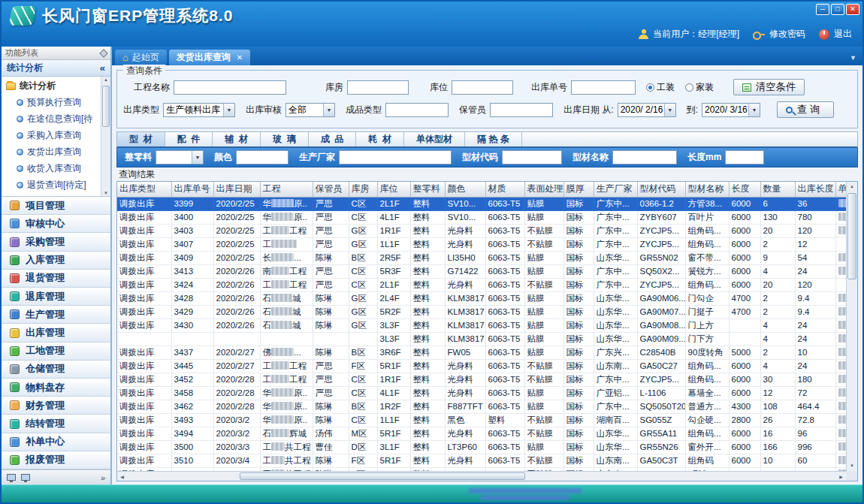 Image resolution: width=864 pixels, height=504 pixels. Describe the element at coordinates (286, 189) in the screenshot. I see `column-header: 工程` at that location.